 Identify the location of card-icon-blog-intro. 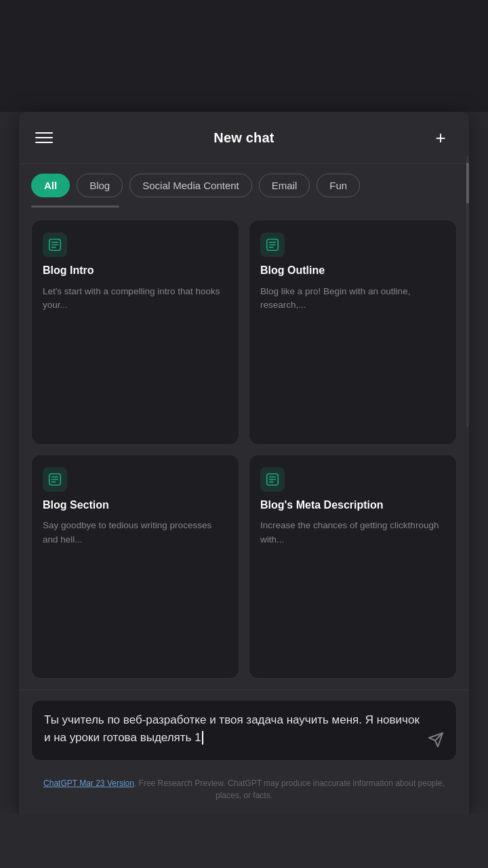
(55, 245).